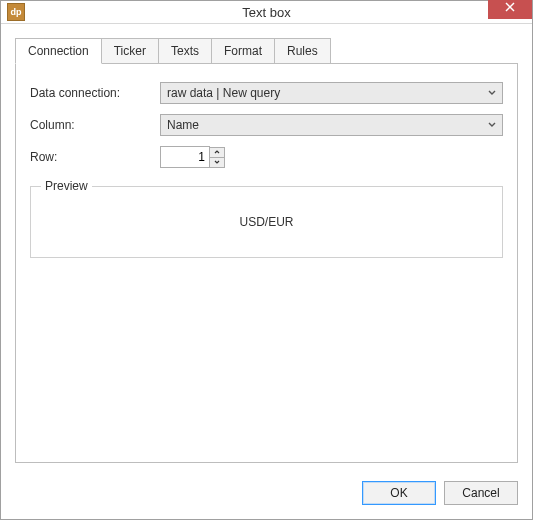  I want to click on tab-format: Format, so click(243, 50).